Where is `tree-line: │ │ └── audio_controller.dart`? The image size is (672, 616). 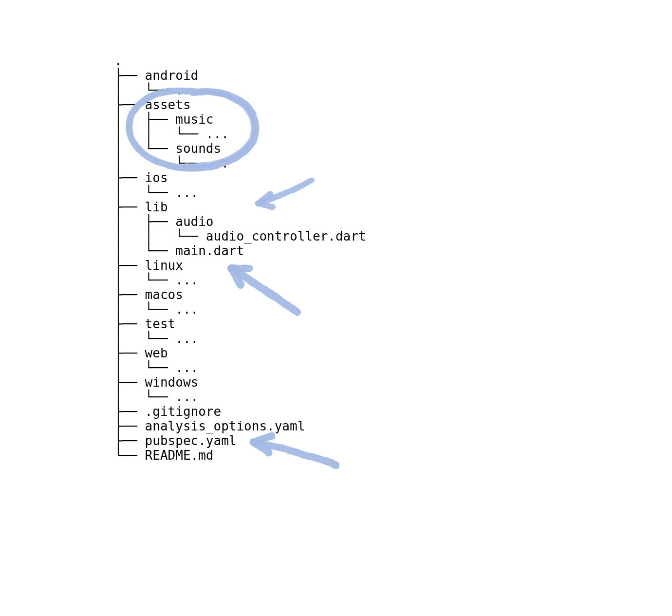
tree-line: │ │ └── audio_controller.dart is located at coordinates (241, 236).